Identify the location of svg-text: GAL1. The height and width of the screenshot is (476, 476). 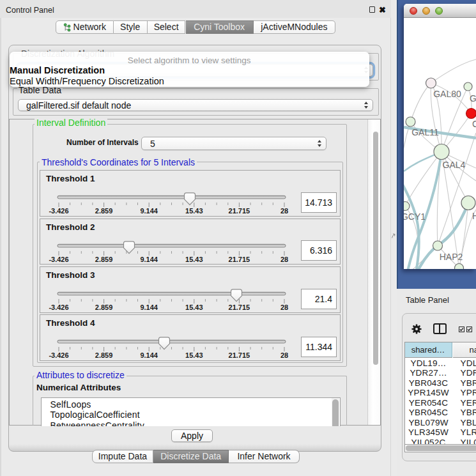
(473, 98).